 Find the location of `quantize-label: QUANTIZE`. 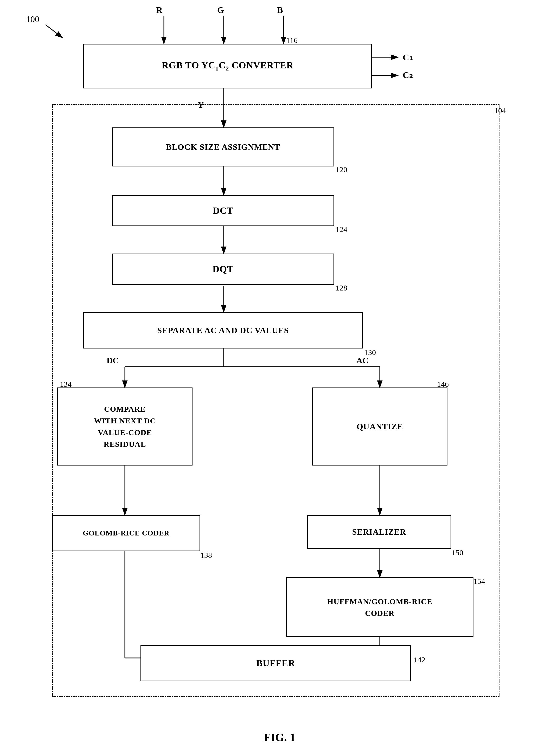

quantize-label: QUANTIZE is located at coordinates (380, 427).